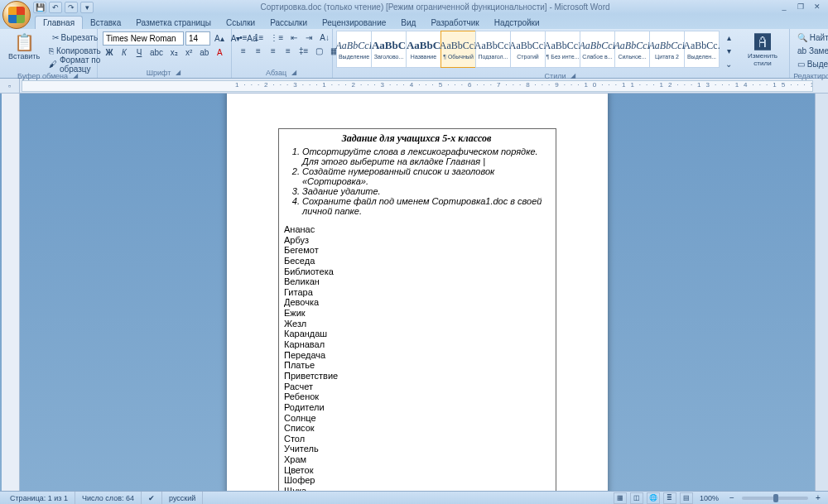 The width and height of the screenshot is (828, 504). I want to click on style-item: AaBbCЗаголово..., so click(389, 50).